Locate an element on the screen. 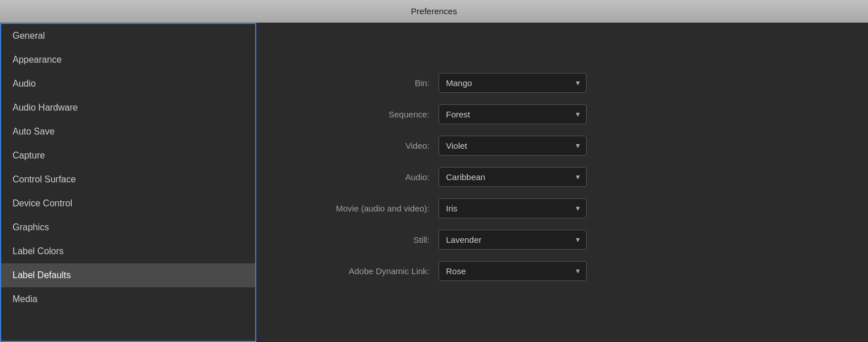 This screenshot has width=868, height=342. sidebar-item-appearance: Appearance is located at coordinates (128, 60).